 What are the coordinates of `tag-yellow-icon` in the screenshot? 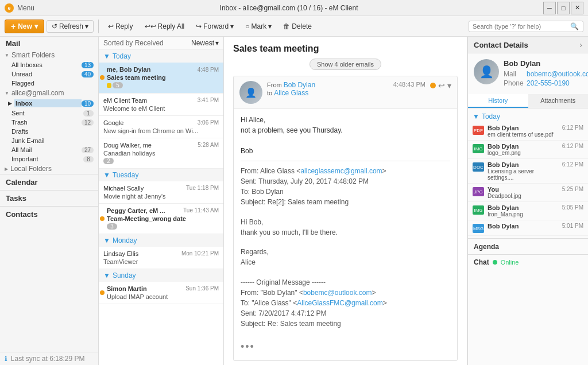 It's located at (109, 86).